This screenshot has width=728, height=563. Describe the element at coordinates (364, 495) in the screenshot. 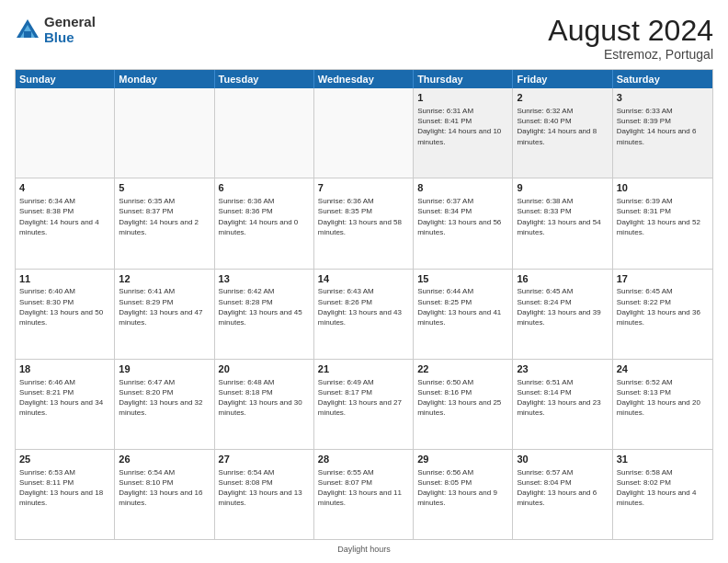

I see `day-cell-28: 28Sunrise: 6:55 AM Sunset: 8:07 PM Dayli…` at that location.